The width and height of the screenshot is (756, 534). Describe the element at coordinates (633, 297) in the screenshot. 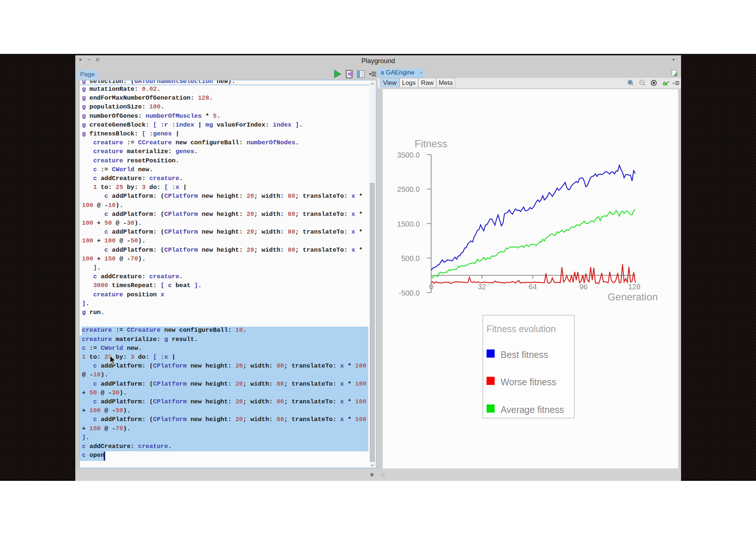

I see `svg-text: Generation` at that location.